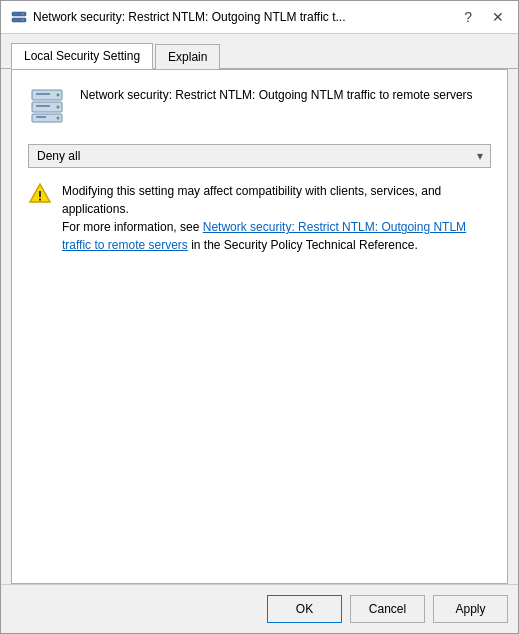  What do you see at coordinates (260, 608) in the screenshot?
I see `button-bar: OK Cancel Apply` at bounding box center [260, 608].